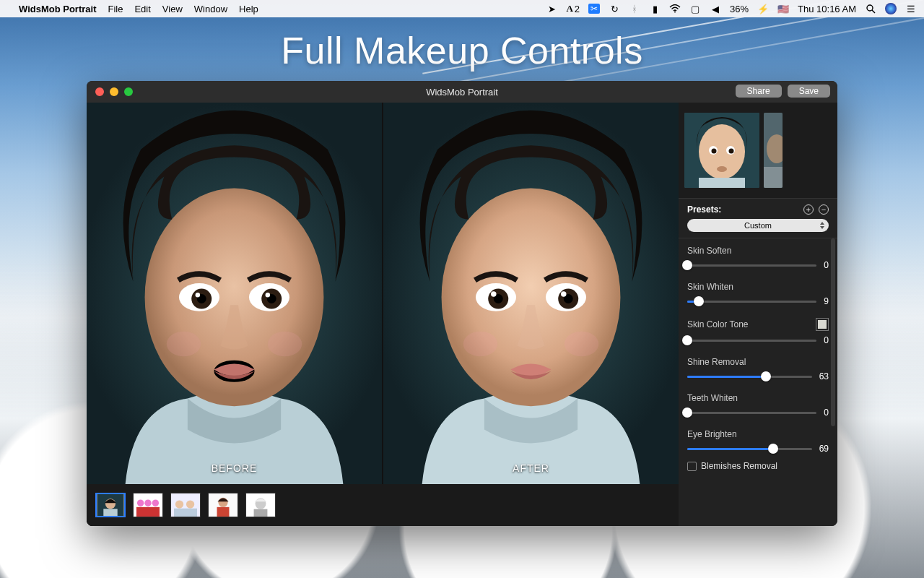  I want to click on teeth-whiten-slider, so click(752, 413).